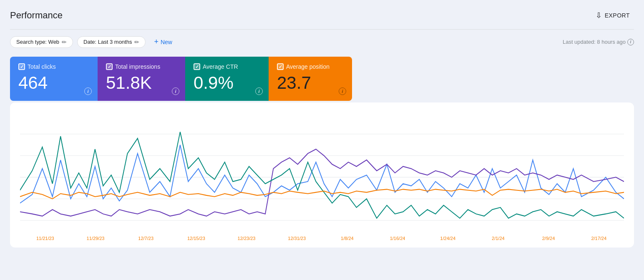 This screenshot has height=280, width=644. What do you see at coordinates (598, 42) in the screenshot?
I see `last-updated: Last updated: 8 hours ago i` at bounding box center [598, 42].